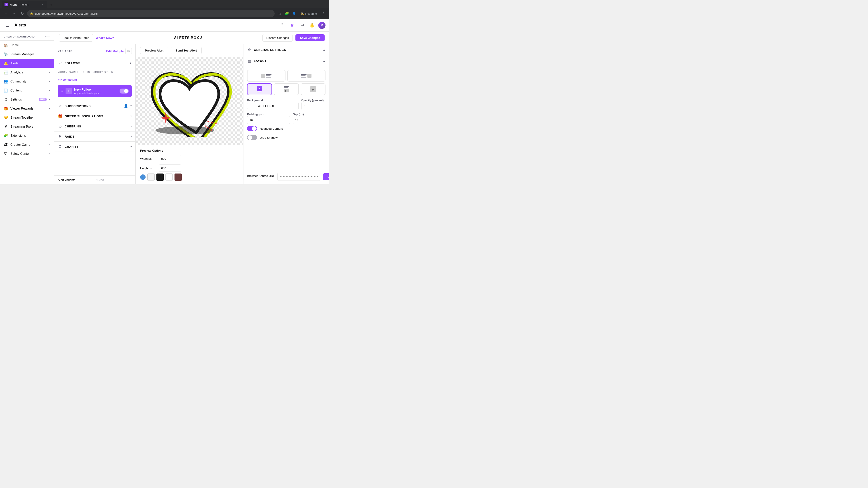 Image resolution: width=868 pixels, height=488 pixels. Describe the element at coordinates (95, 136) in the screenshot. I see `raids-section-header: ⚑ RAIDS ▾` at that location.